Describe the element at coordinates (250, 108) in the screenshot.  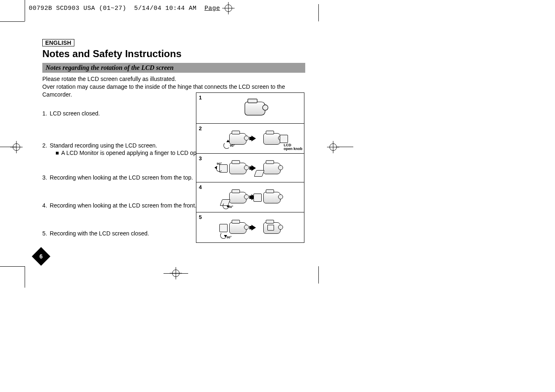
I see `figure-row: 1` at that location.